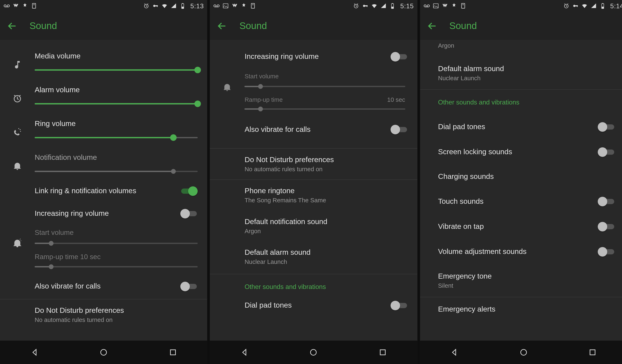  I want to click on status-time: 5:14, so click(616, 6).